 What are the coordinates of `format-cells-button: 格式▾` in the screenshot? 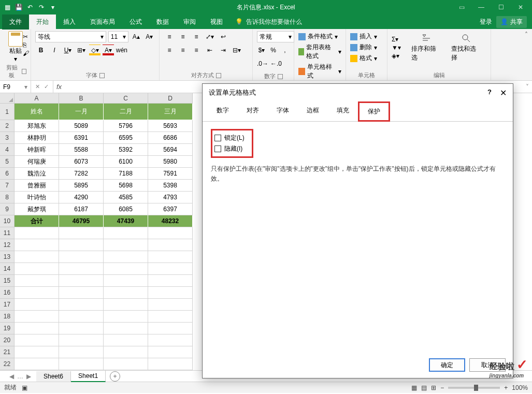 It's located at (367, 58).